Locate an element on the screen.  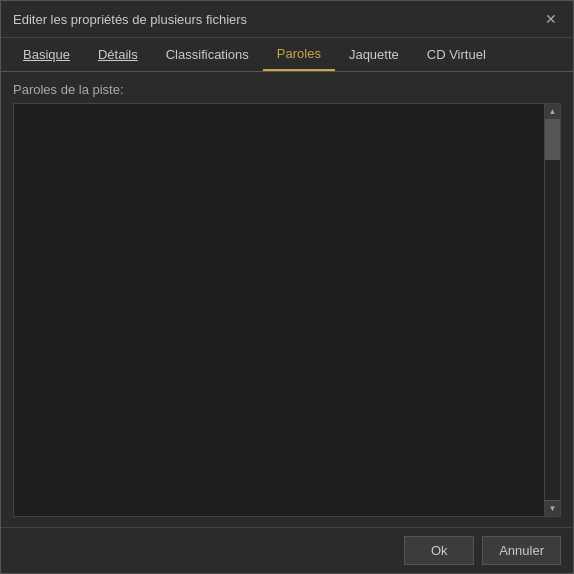
dialog-title: Editer les propriétés de plusieurs fichi… is located at coordinates (130, 20).